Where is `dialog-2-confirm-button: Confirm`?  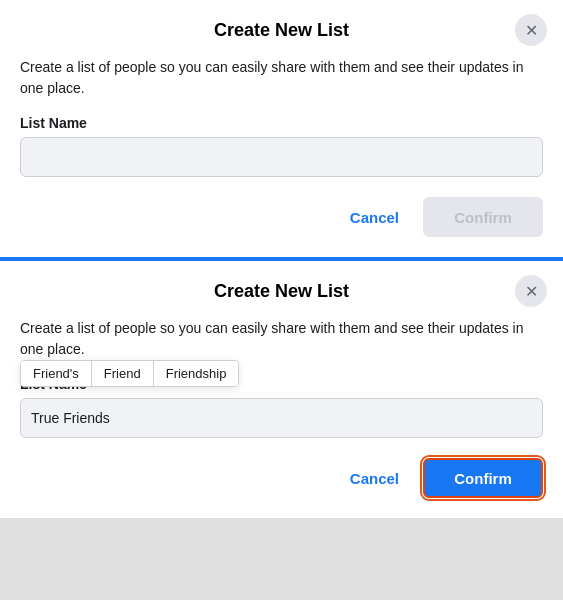
dialog-2-confirm-button: Confirm is located at coordinates (483, 478).